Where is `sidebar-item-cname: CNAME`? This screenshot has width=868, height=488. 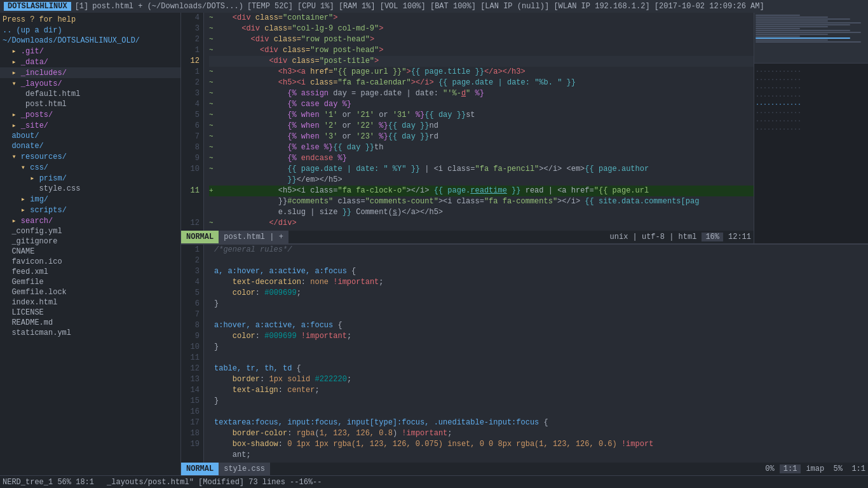 sidebar-item-cname: CNAME is located at coordinates (90, 252).